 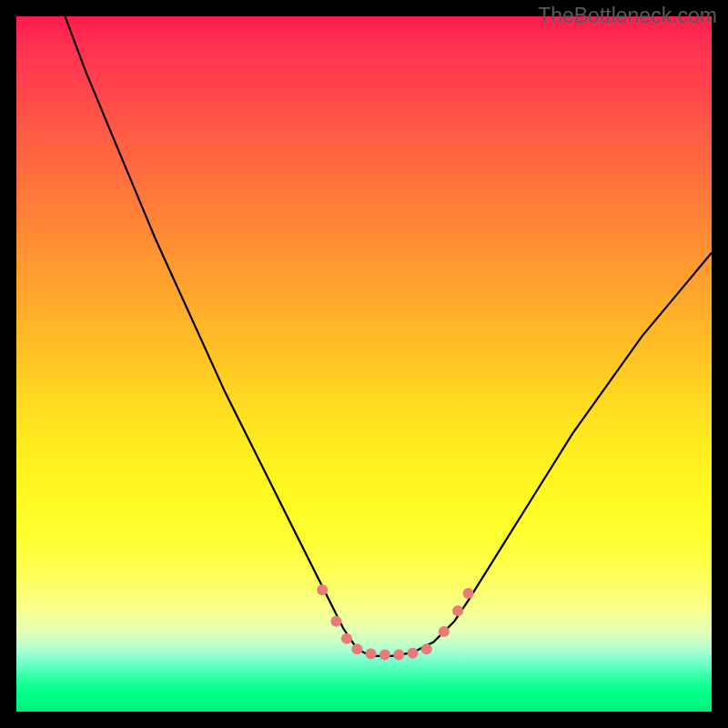 I want to click on watermark-text: TheBottleneck.com, so click(x=628, y=16).